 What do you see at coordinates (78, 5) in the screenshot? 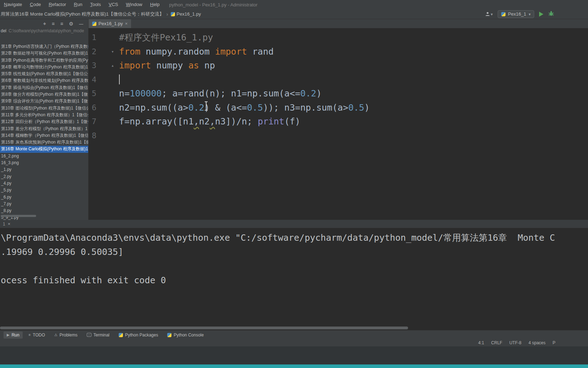
I see `menu-run: Run` at bounding box center [78, 5].